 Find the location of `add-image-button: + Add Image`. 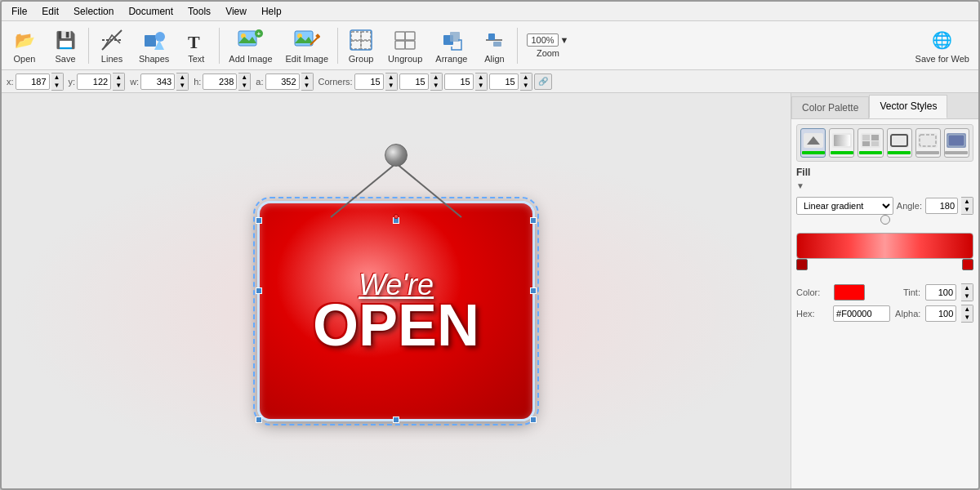

add-image-button: + Add Image is located at coordinates (250, 46).